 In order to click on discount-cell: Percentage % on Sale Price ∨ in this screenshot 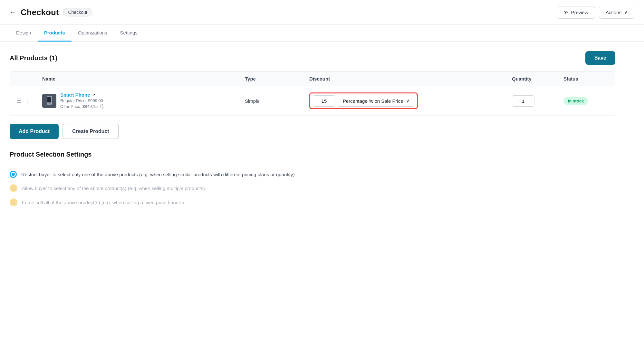, I will do `click(410, 101)`.